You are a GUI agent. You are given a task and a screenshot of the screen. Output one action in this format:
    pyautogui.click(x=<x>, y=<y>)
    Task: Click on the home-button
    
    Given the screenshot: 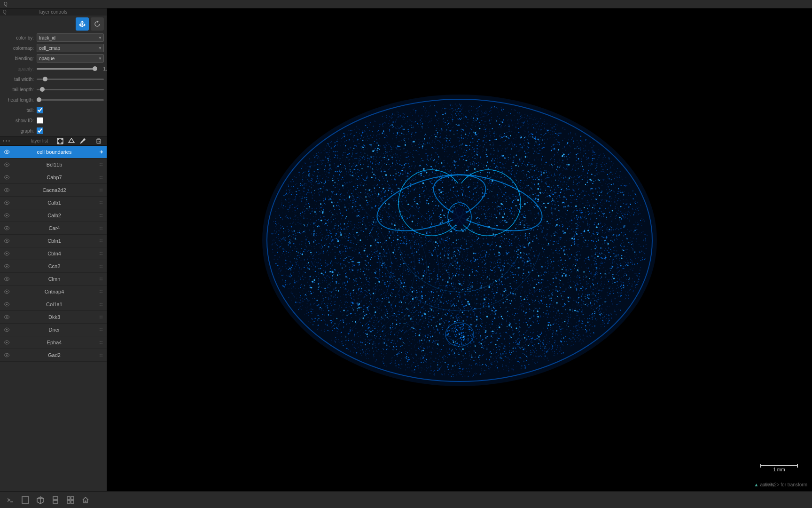 What is the action you would take?
    pyautogui.click(x=86, y=500)
    